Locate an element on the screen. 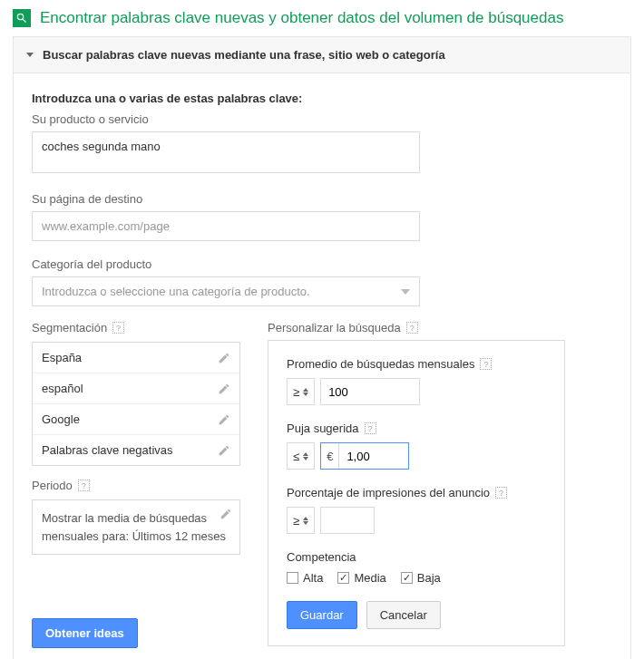 This screenshot has height=659, width=644. product-label: Su producto o servicio is located at coordinates (322, 120).